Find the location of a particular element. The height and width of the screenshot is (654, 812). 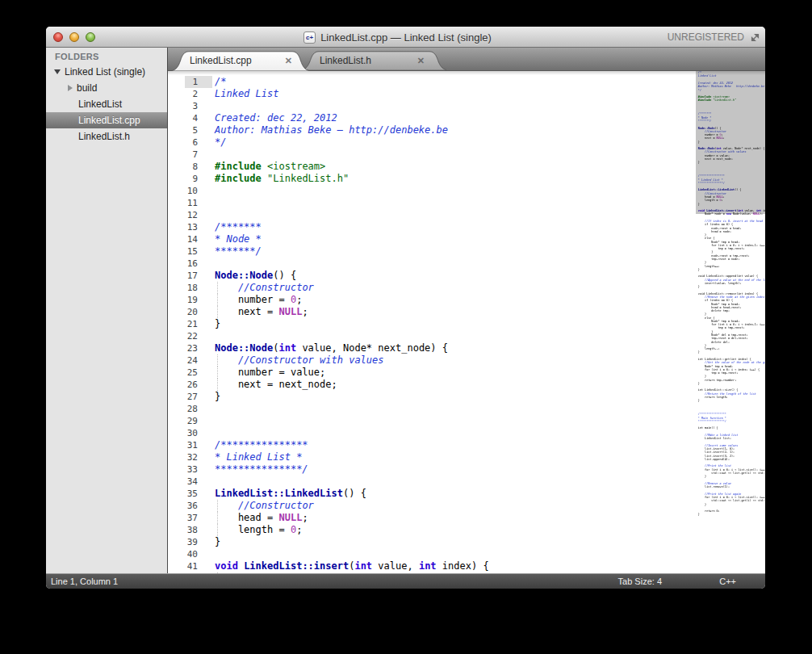

code-token: head = is located at coordinates (247, 518).